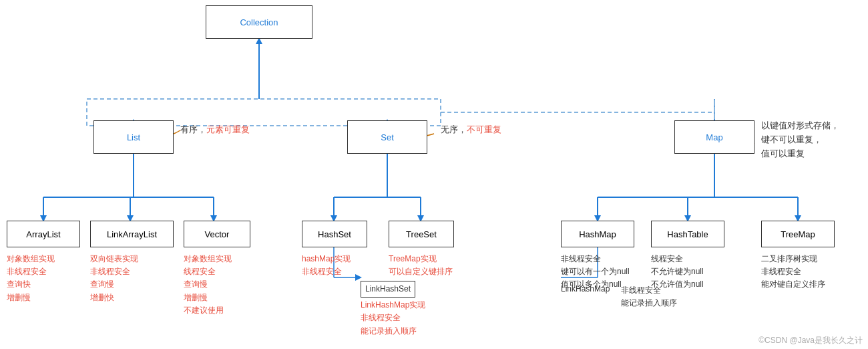 This screenshot has height=349, width=868. Describe the element at coordinates (598, 234) in the screenshot. I see `hashmap-label: HashMap` at that location.